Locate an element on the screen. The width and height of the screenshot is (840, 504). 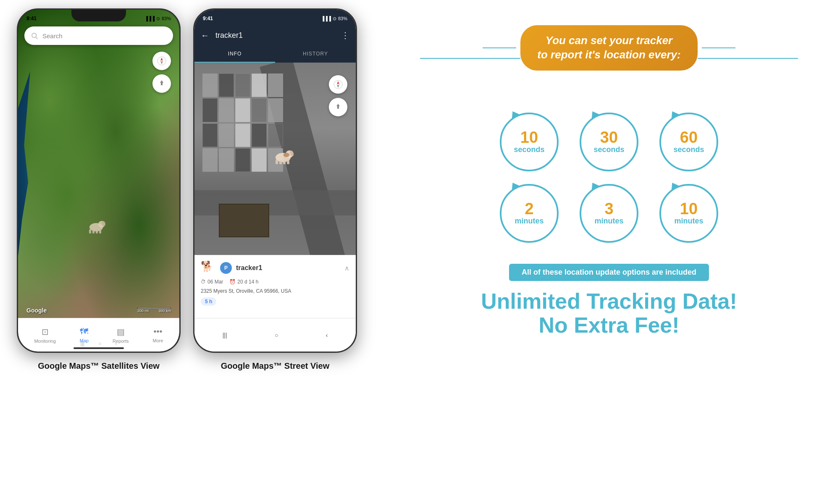
dog-satellite-icon is located at coordinates (95, 224).